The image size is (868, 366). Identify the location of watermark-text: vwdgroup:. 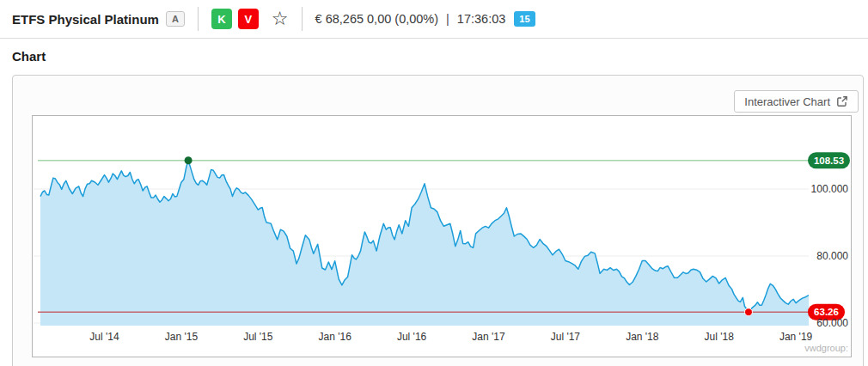
(827, 348).